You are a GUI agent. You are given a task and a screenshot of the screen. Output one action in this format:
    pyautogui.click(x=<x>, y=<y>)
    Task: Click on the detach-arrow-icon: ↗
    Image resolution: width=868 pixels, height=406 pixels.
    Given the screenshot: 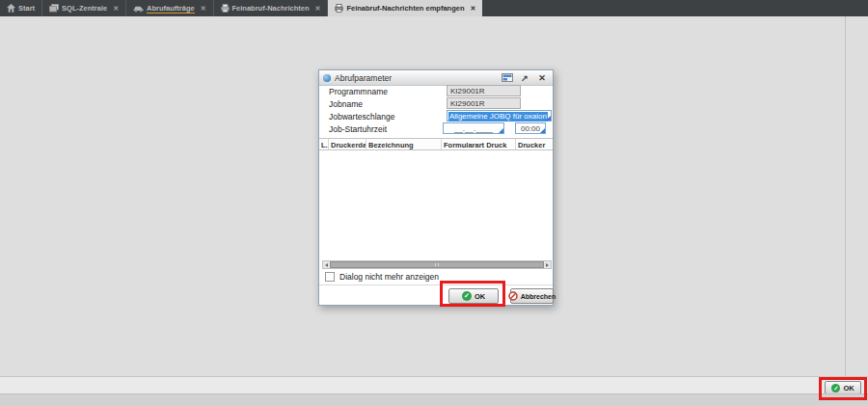 What is the action you would take?
    pyautogui.click(x=525, y=78)
    